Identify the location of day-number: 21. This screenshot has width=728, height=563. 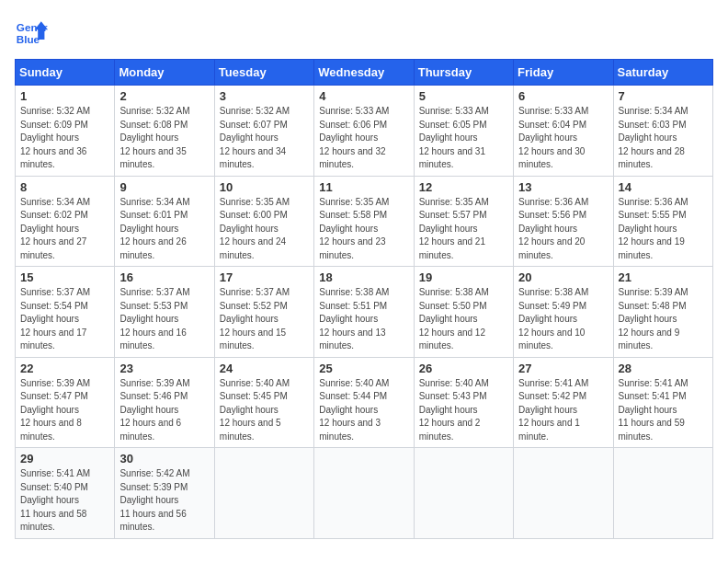
(664, 278).